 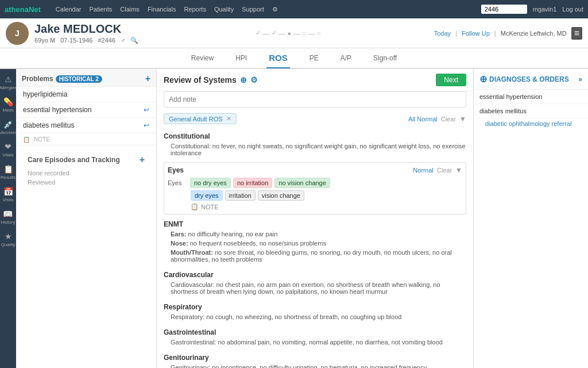 I want to click on ros-eyes-section: Eyes Normal Clear ▼ Eyes no dry eyes no …, so click(x=315, y=189).